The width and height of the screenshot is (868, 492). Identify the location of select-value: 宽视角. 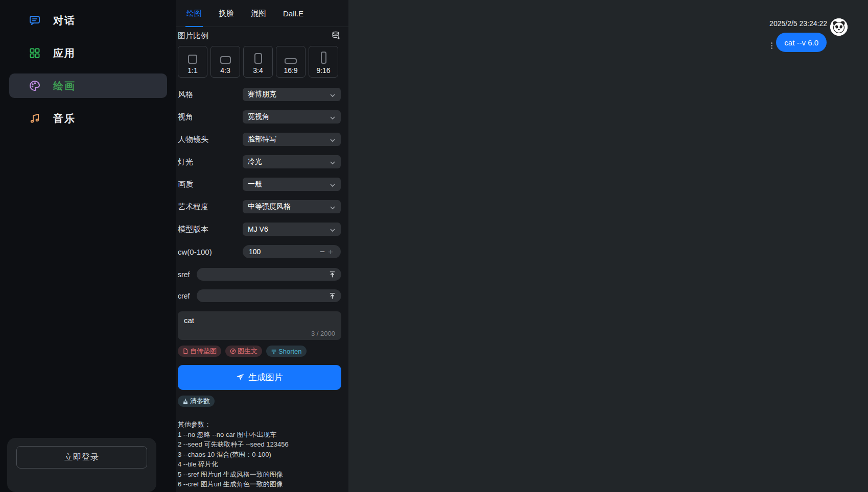
(259, 117).